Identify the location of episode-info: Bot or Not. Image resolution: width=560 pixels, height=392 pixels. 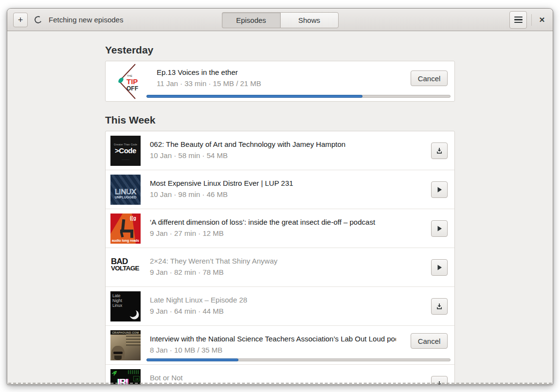
(302, 374).